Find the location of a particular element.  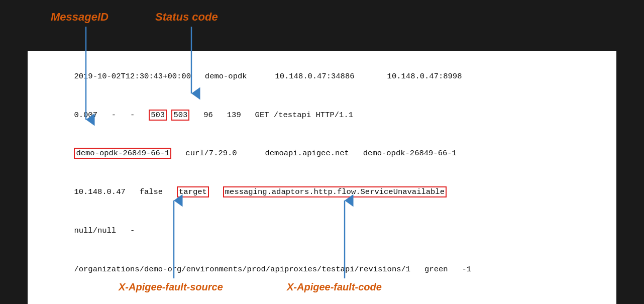

status-code-b: 503 is located at coordinates (180, 115).